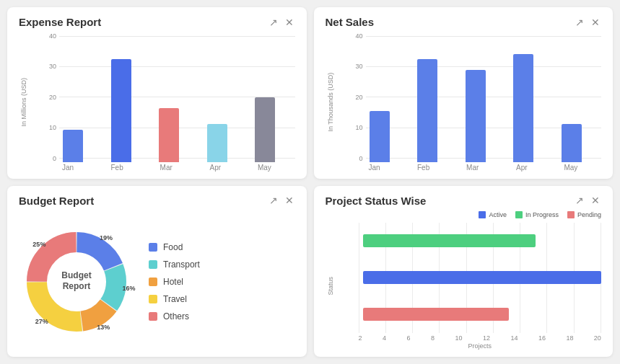 This screenshot has width=620, height=364. What do you see at coordinates (175, 282) in the screenshot?
I see `budget-legend: FoodTransportHotelTravelOthers` at bounding box center [175, 282].